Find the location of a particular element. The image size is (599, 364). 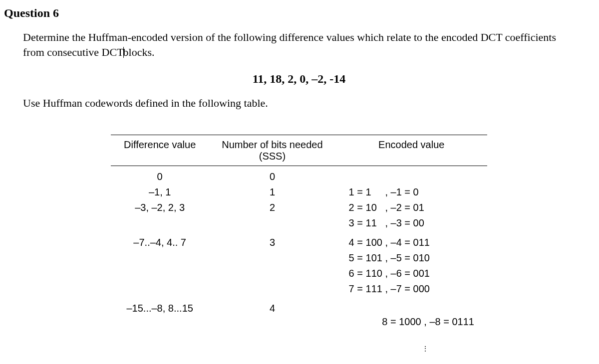

col-bits-line2: (SSS) is located at coordinates (273, 156).